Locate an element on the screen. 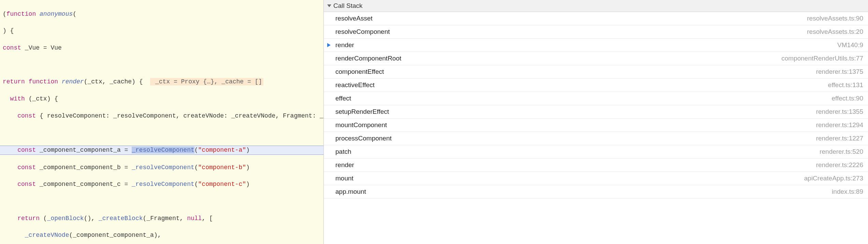 The image size is (868, 244). stack-frame-function: app.mount is located at coordinates (351, 192).